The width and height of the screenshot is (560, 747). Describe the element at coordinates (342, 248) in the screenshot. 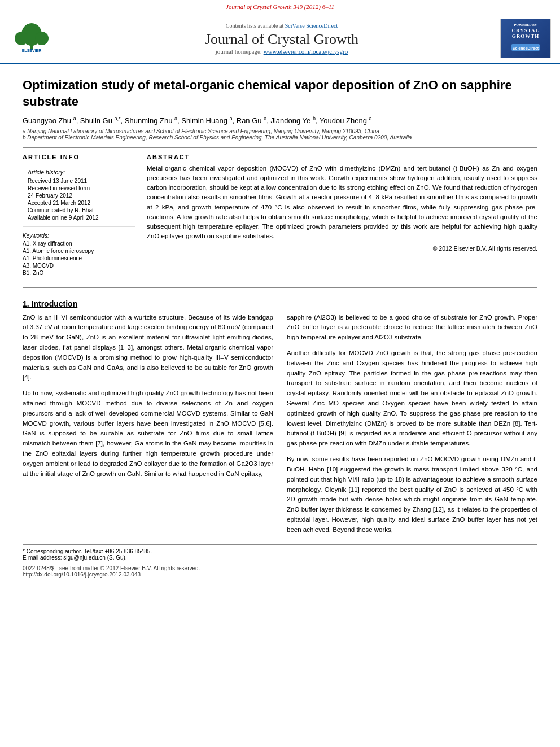

I see `copyright: © 2012 Elsevier B.V. All rights reserved…` at that location.